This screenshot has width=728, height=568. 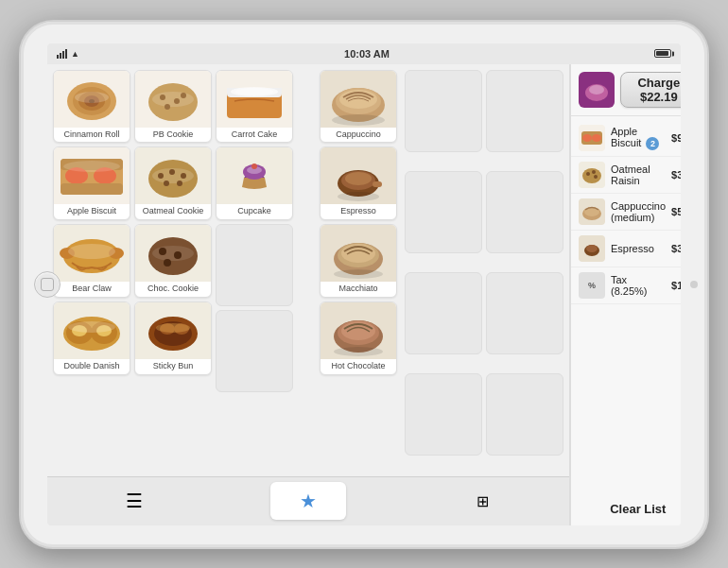 I want to click on charge-thumb, so click(x=597, y=90).